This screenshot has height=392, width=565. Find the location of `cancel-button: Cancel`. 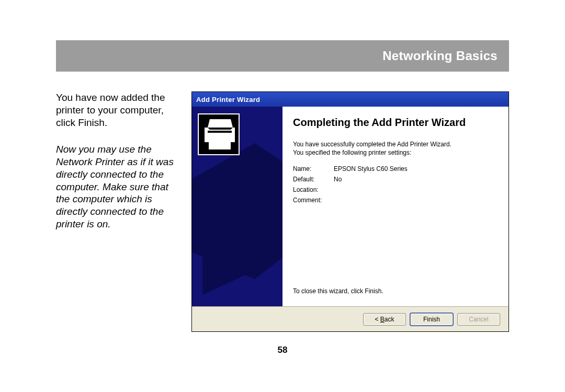

cancel-button: Cancel is located at coordinates (479, 319).